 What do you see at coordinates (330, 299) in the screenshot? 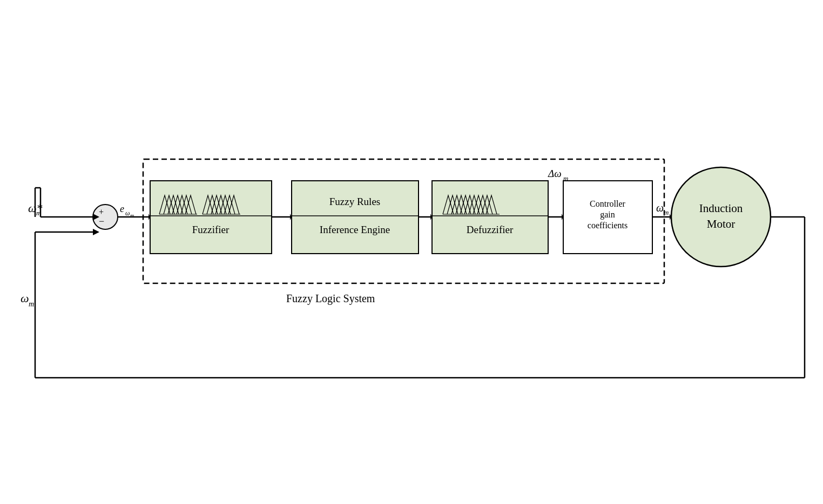
I see `fuzzy-system-label: Fuzzy Logic System` at bounding box center [330, 299].